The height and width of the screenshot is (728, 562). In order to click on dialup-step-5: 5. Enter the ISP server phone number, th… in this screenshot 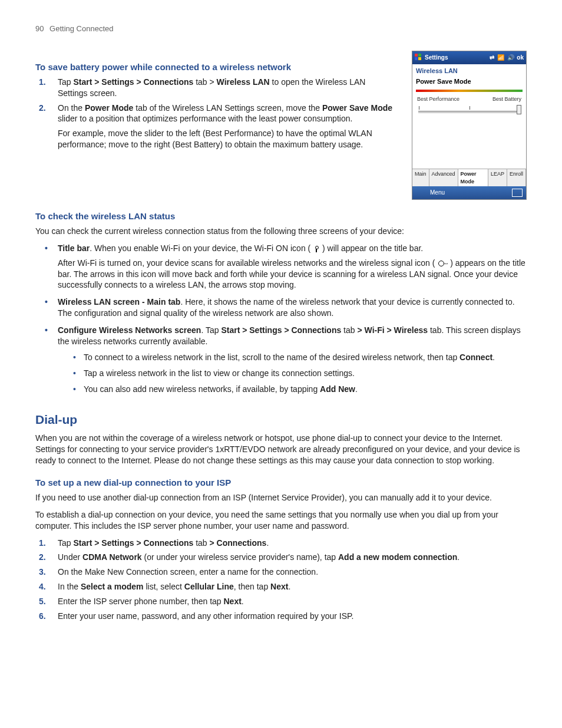, I will do `click(289, 601)`.